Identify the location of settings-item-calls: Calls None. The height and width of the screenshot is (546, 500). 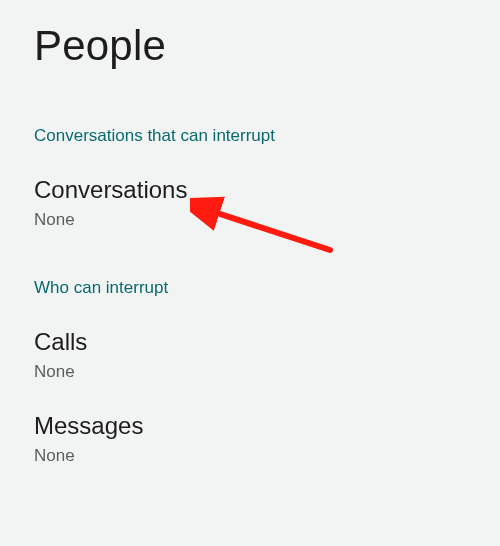
(250, 355).